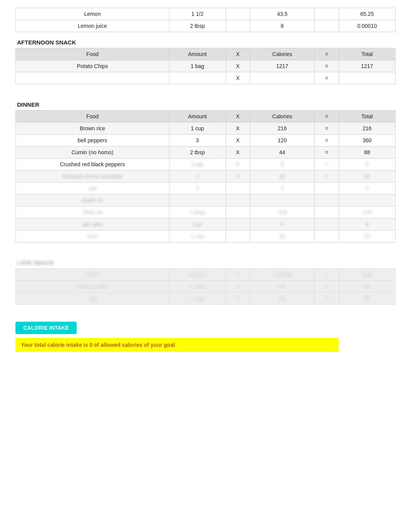 The image size is (411, 532). I want to click on food-cell: corn, so click(93, 237).